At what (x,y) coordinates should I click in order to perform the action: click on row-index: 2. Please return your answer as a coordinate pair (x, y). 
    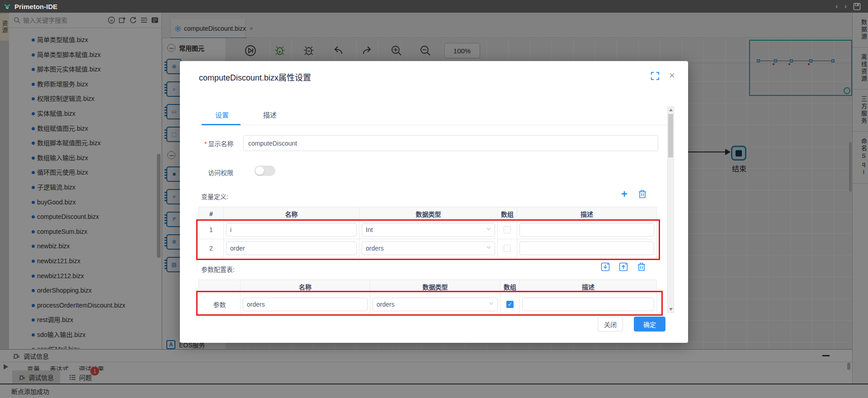
    Looking at the image, I should click on (212, 249).